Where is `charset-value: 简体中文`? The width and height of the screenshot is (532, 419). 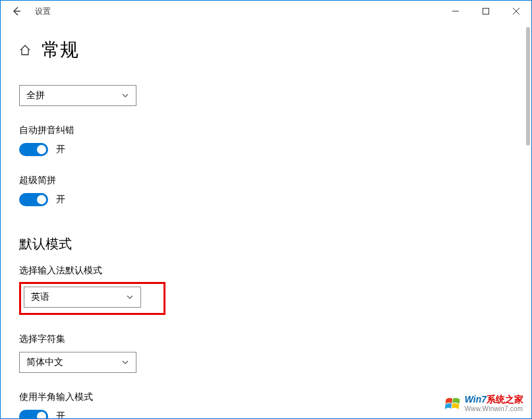 charset-value: 简体中文 is located at coordinates (45, 362).